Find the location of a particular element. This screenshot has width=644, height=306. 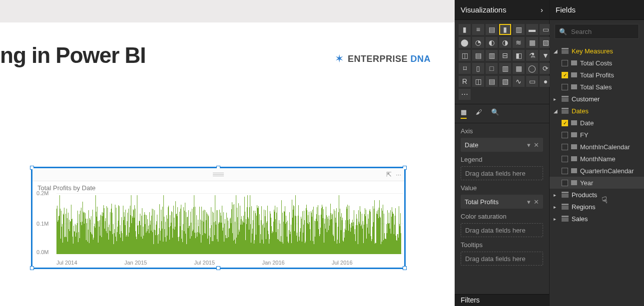

legend-well-label: Legend is located at coordinates (502, 160).